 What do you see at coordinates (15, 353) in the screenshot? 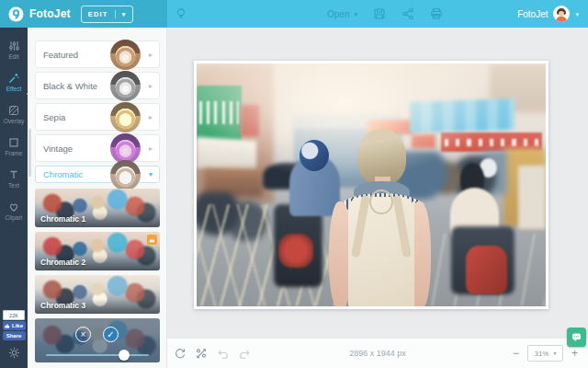
I see `settings-gear-icon` at bounding box center [15, 353].